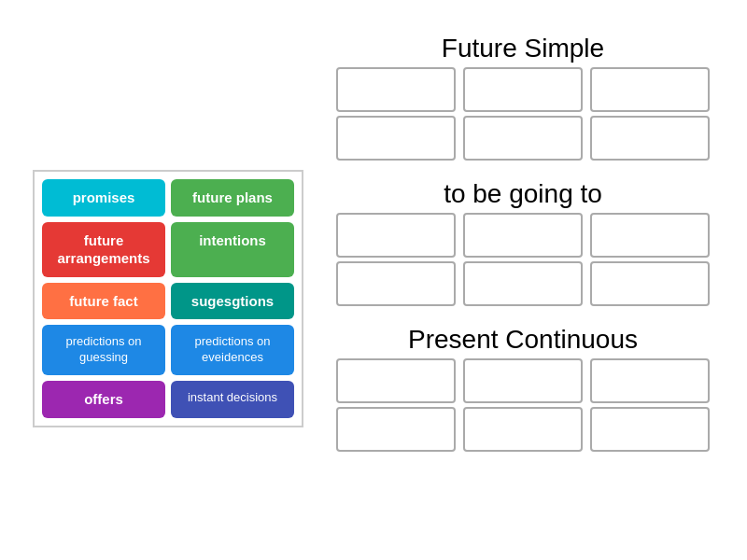  I want to click on drop-grid-future-simple-row1, so click(523, 90).